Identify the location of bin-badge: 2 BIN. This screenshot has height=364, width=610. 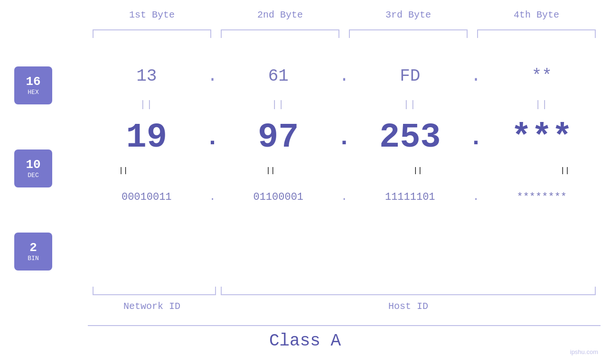
(33, 252).